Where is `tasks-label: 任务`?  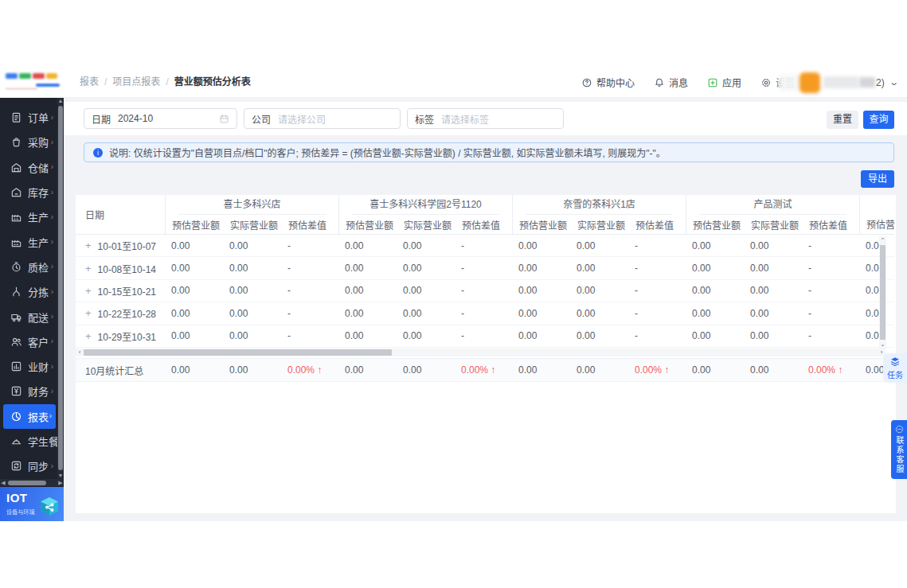 tasks-label: 任务 is located at coordinates (895, 374).